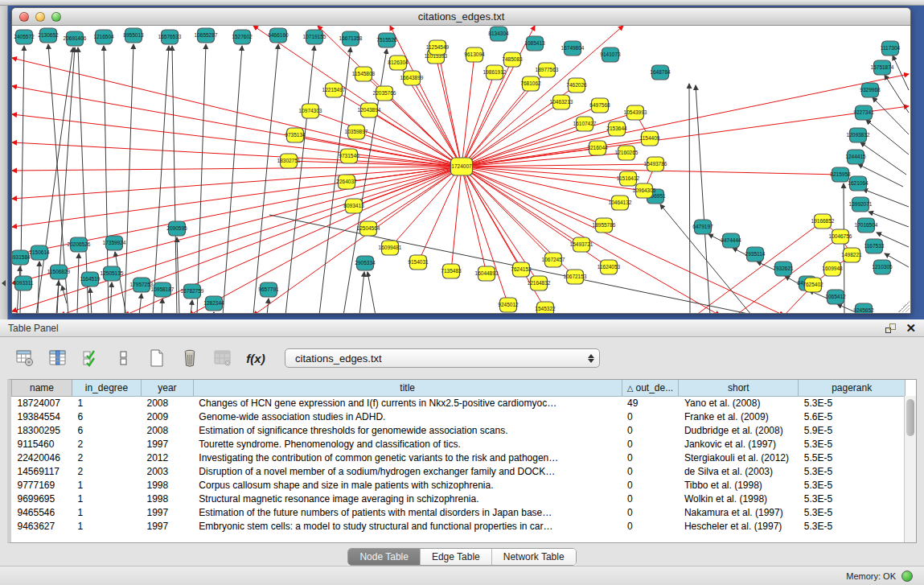 This screenshot has height=585, width=924. I want to click on column-header-name: name, so click(42, 388).